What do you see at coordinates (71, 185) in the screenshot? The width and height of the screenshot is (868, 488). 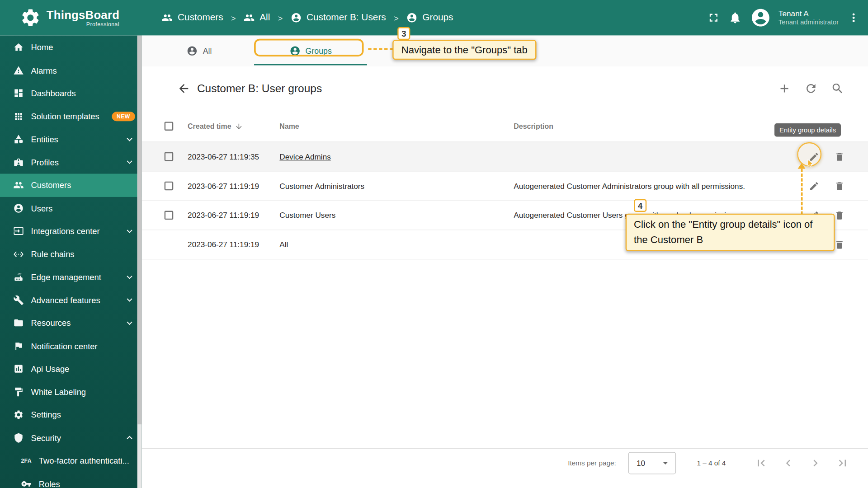 I see `sidebar-item-customers: Customers` at bounding box center [71, 185].